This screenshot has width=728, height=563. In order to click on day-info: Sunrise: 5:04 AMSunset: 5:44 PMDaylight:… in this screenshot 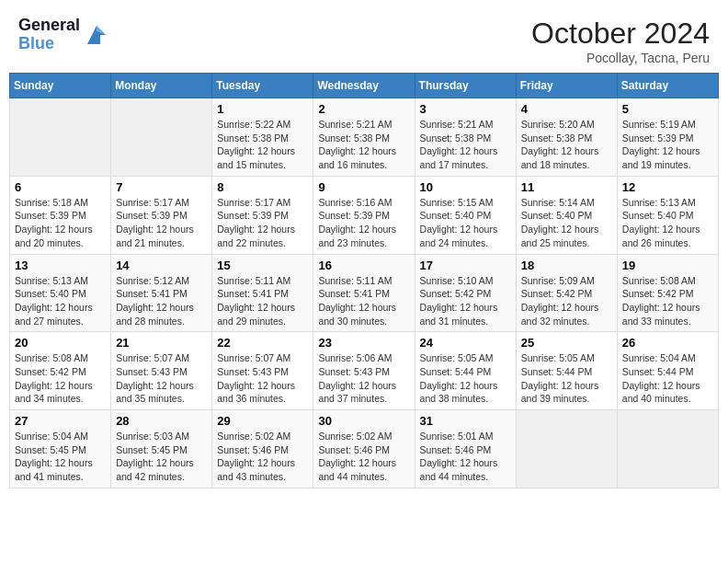, I will do `click(667, 379)`.